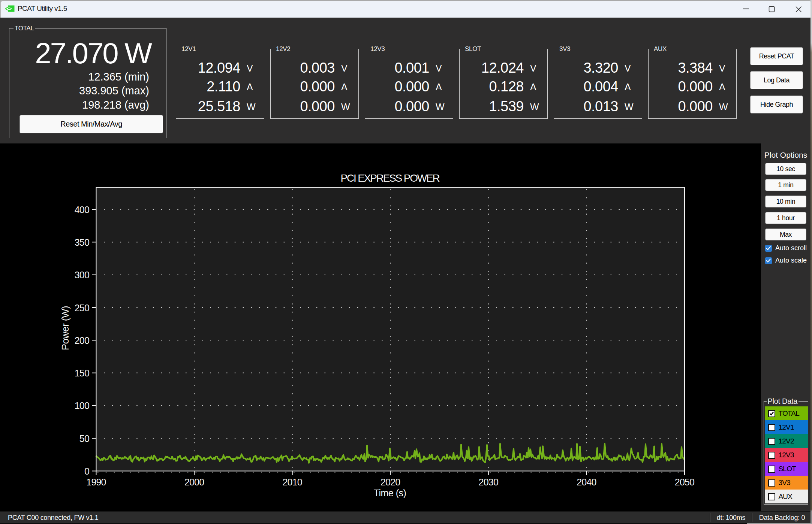 This screenshot has height=524, width=812. Describe the element at coordinates (82, 210) in the screenshot. I see `svg-text: 400` at that location.